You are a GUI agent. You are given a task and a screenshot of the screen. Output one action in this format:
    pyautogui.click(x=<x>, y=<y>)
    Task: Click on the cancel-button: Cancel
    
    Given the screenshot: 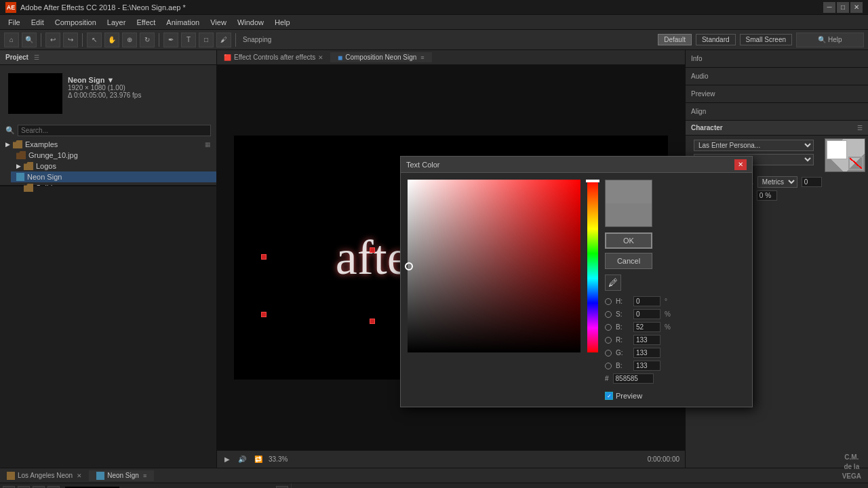 What is the action you would take?
    pyautogui.click(x=629, y=261)
    